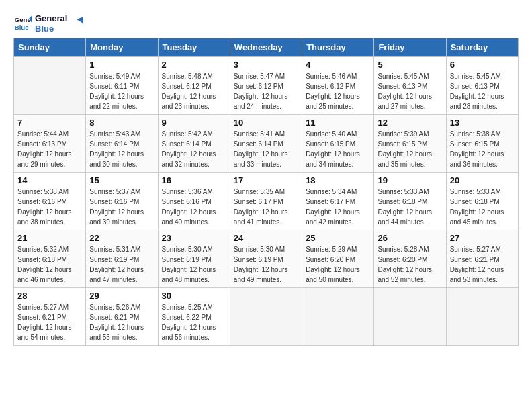 The width and height of the screenshot is (532, 411). I want to click on calendar-cell: 9Sunrise: 5:42 AMSunset: 6:14 PMDaylight…, so click(193, 144).